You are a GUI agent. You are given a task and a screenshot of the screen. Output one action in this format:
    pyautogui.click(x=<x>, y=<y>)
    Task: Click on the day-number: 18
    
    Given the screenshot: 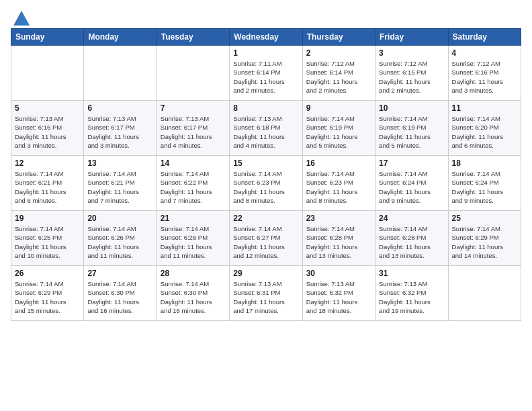 What is the action you would take?
    pyautogui.click(x=485, y=163)
    